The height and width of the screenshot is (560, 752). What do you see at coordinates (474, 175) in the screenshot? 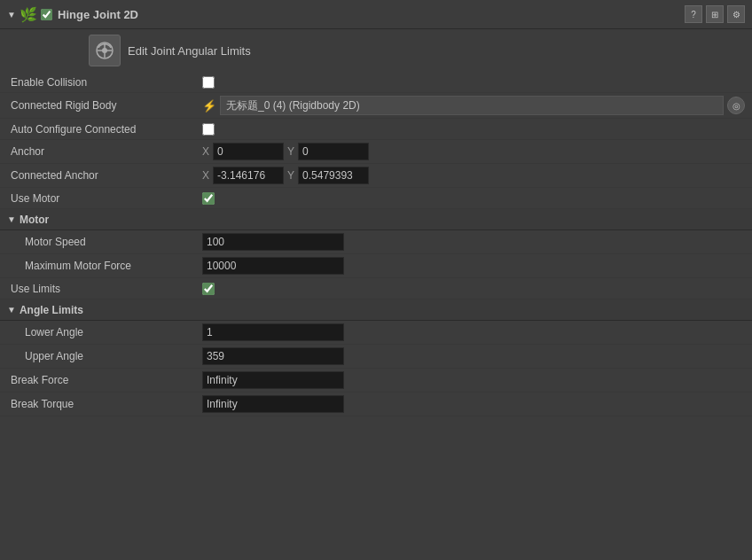
I see `connected-anchor-value: X Y` at bounding box center [474, 175].